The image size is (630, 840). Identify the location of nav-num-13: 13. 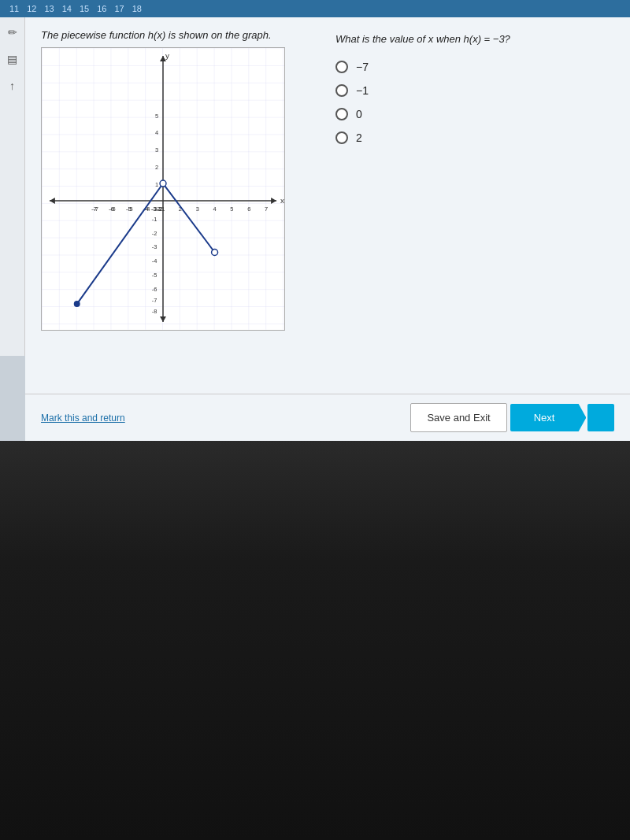
(50, 9).